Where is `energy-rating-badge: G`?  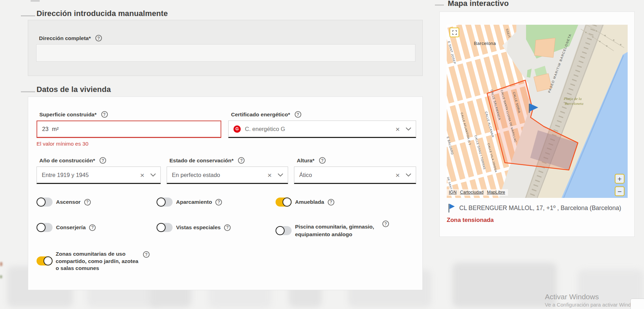
energy-rating-badge: G is located at coordinates (237, 129).